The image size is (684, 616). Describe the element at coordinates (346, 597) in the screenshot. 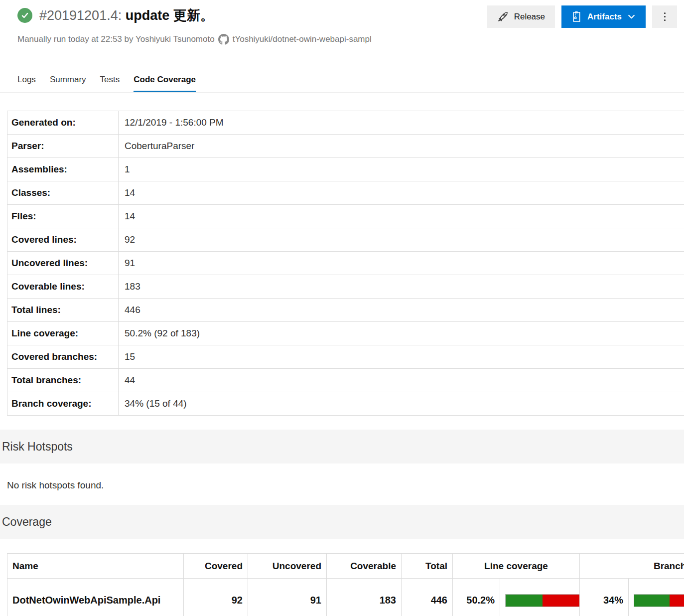

I see `coverage-assembly-row: DotNetOwinWebApiSample.Api 92 91 183 446…` at that location.